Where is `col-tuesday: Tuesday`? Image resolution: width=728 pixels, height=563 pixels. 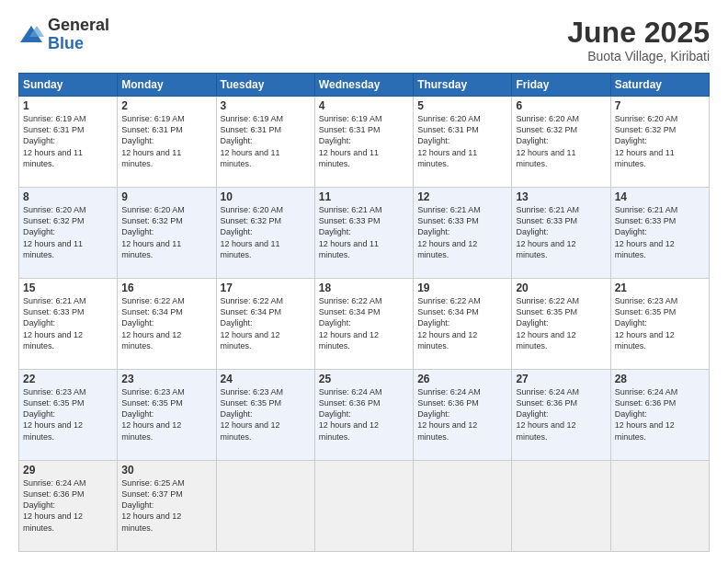
col-tuesday: Tuesday is located at coordinates (265, 85).